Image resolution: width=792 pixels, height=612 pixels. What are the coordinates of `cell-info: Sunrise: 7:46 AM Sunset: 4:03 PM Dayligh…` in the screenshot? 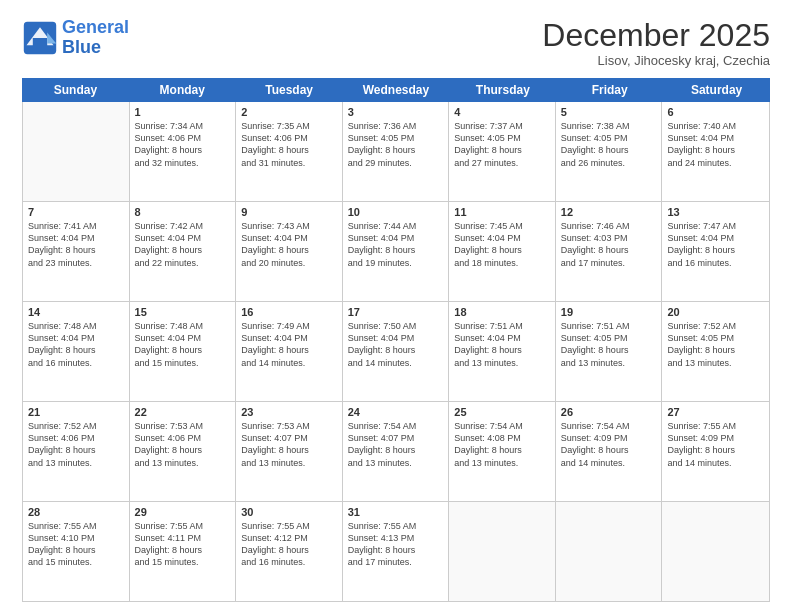 It's located at (609, 244).